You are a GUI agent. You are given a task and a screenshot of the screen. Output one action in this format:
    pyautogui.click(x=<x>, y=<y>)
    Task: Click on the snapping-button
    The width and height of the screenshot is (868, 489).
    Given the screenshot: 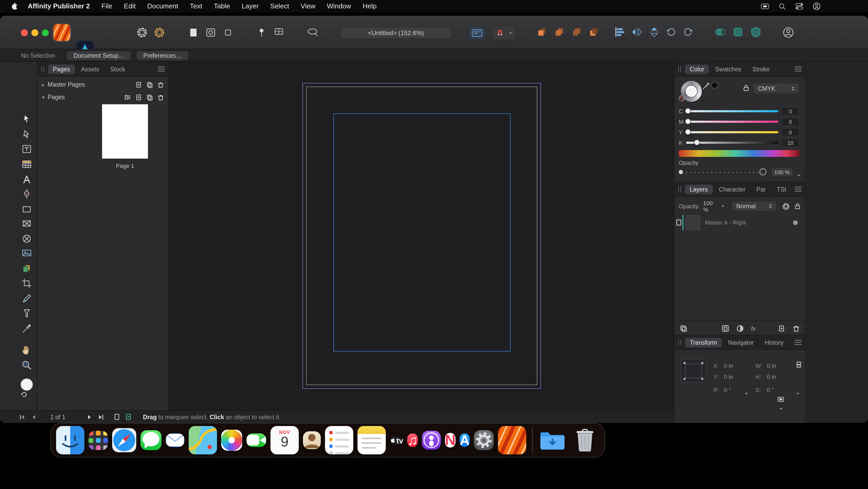 What is the action you would take?
    pyautogui.click(x=504, y=33)
    